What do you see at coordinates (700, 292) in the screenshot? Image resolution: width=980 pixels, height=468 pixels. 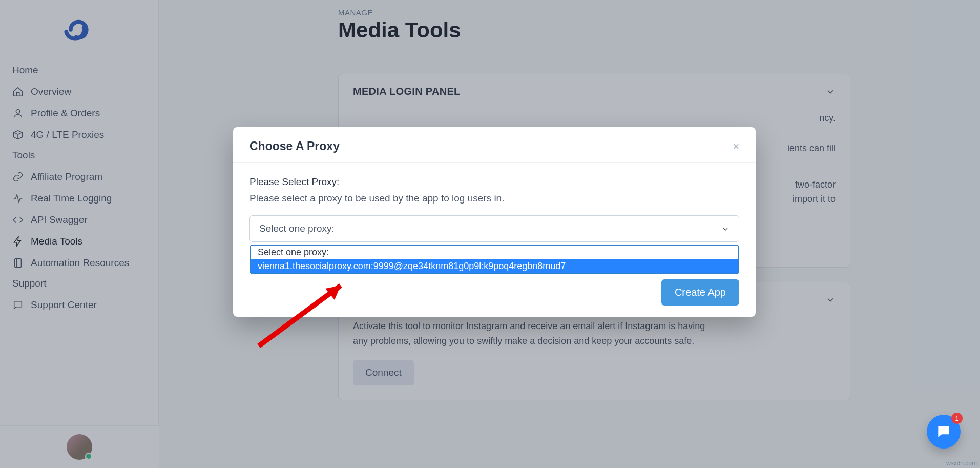 I see `create-app-button: Create App` at bounding box center [700, 292].